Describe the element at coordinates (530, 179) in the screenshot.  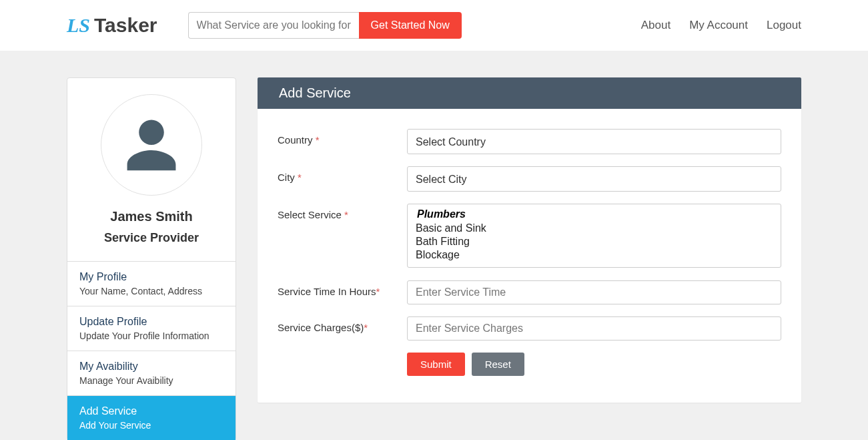
I see `row-city: City * Select City` at that location.